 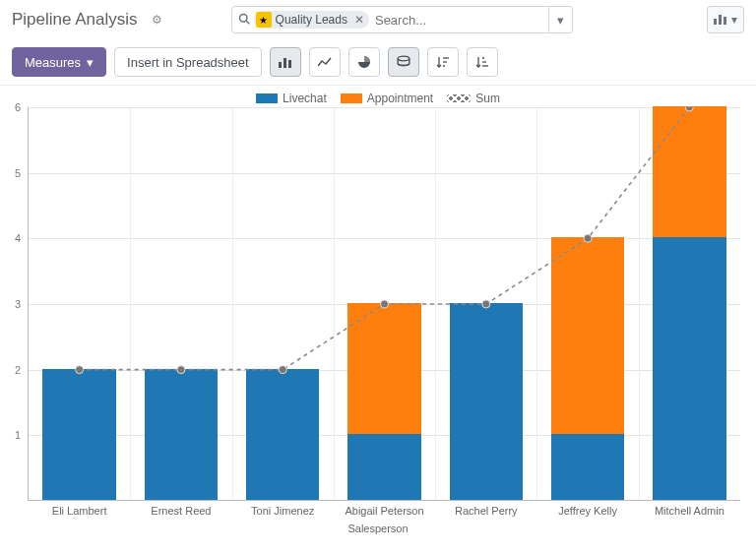 I want to click on header: Pipeline Analysis ⚙ ★ Quality Leads ✕ ▾ …, so click(x=378, y=20).